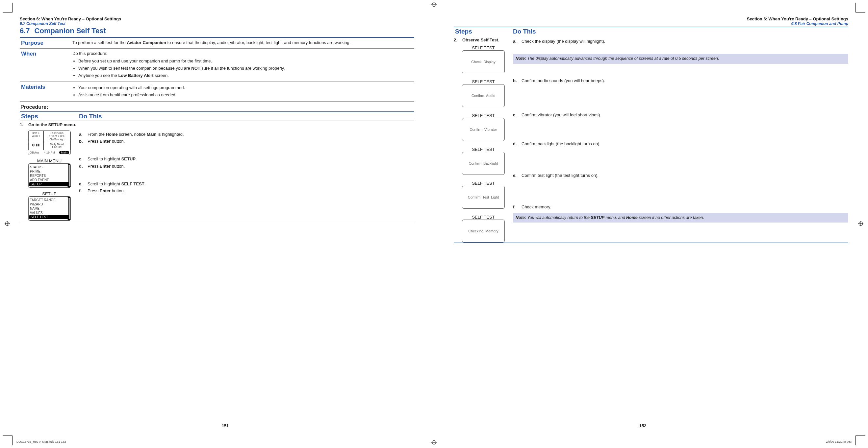 Image resolution: width=868 pixels, height=448 pixels. Describe the element at coordinates (483, 195) in the screenshot. I see `device-screen: SELF TESTConfirm Test Light` at that location.